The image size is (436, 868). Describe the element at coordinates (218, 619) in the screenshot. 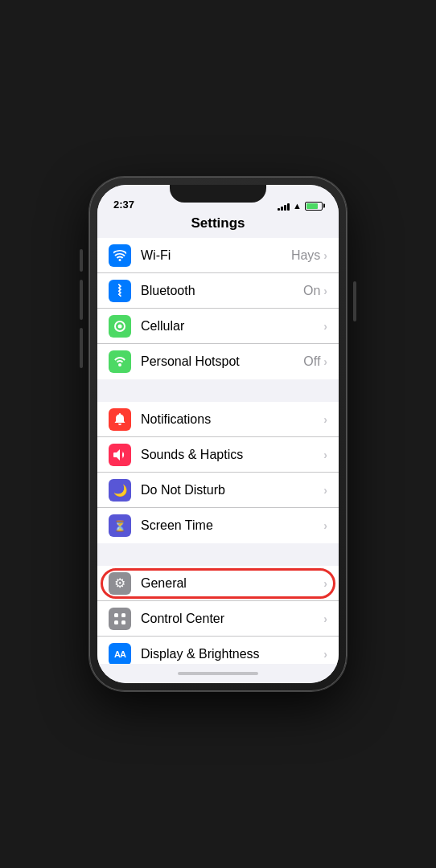

I see `settings-row-controlcenter: Control Center ›` at that location.